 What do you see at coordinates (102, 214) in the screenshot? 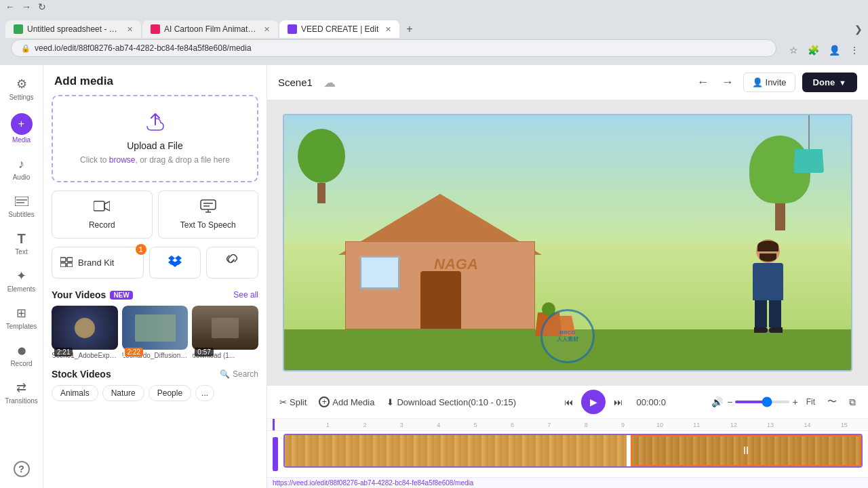
I see `record-button: Record` at bounding box center [102, 214].